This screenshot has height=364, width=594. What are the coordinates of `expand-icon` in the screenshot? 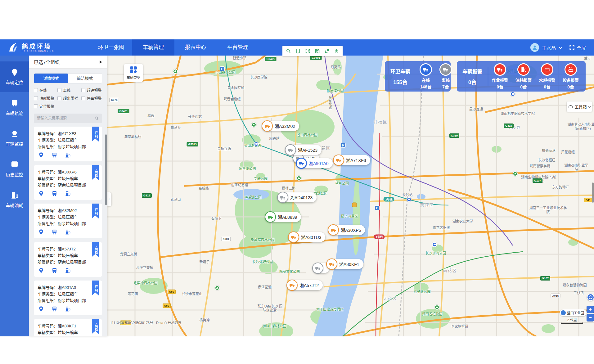 It's located at (308, 51).